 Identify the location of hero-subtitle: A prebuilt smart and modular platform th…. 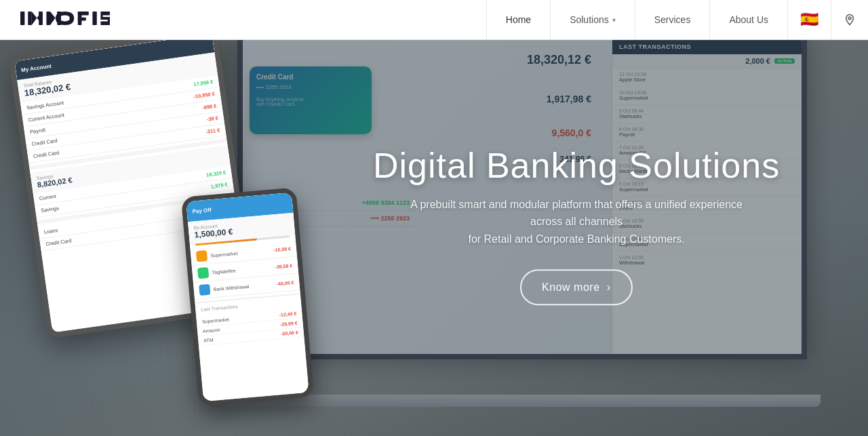
(576, 222).